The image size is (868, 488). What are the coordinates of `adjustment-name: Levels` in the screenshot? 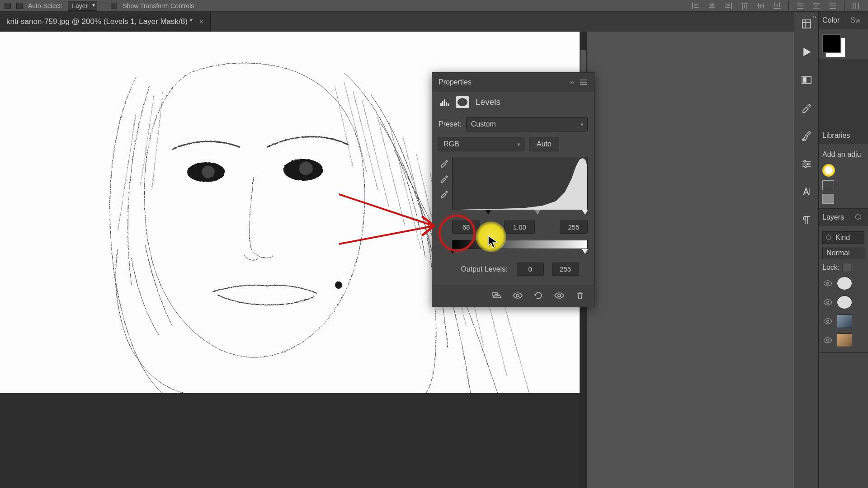 It's located at (488, 102).